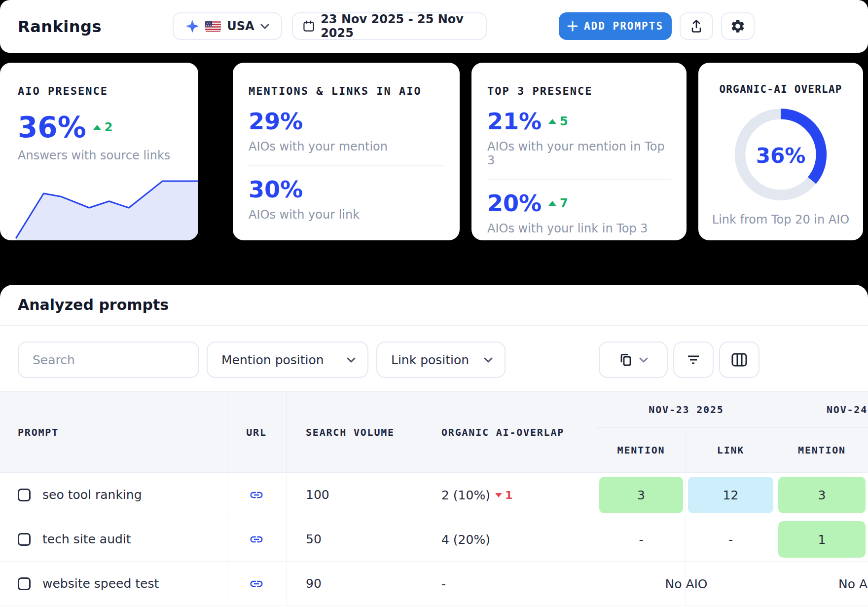 The image size is (868, 608). Describe the element at coordinates (731, 450) in the screenshot. I see `subcolumn-link: LINK` at that location.